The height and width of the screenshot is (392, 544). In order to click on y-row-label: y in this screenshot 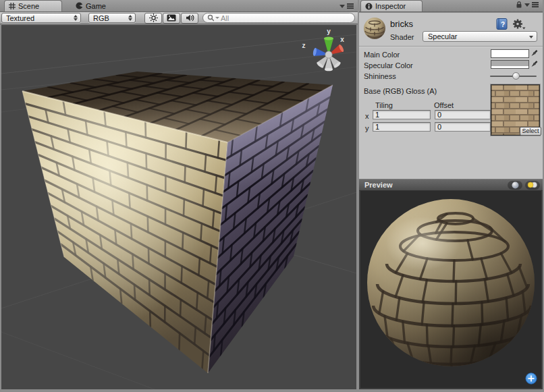, I will do `click(367, 128)`.